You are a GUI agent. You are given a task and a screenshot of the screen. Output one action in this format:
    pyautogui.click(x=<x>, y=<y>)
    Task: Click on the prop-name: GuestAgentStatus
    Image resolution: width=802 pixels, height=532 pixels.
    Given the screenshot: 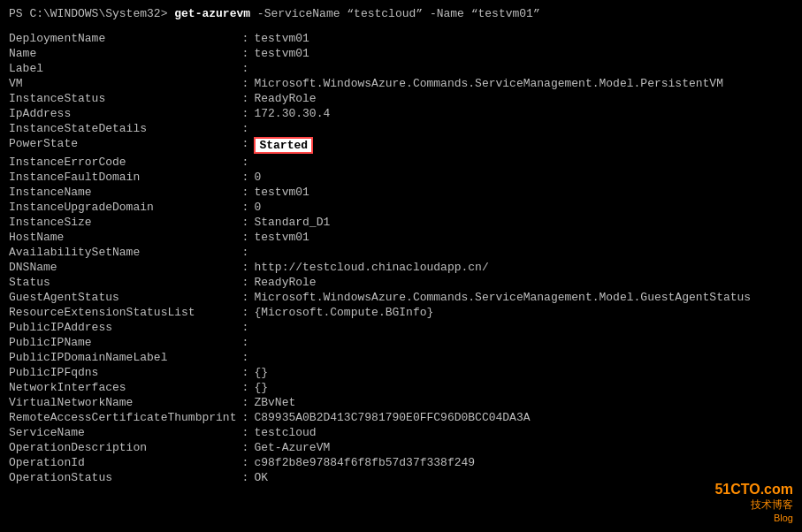 What is the action you would take?
    pyautogui.click(x=122, y=297)
    